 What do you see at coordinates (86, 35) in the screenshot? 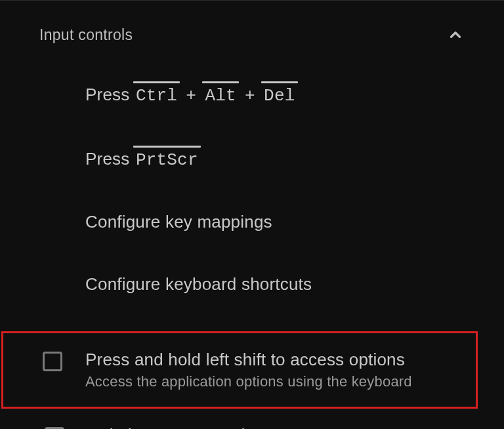
I see `section-title: Input controls` at bounding box center [86, 35].